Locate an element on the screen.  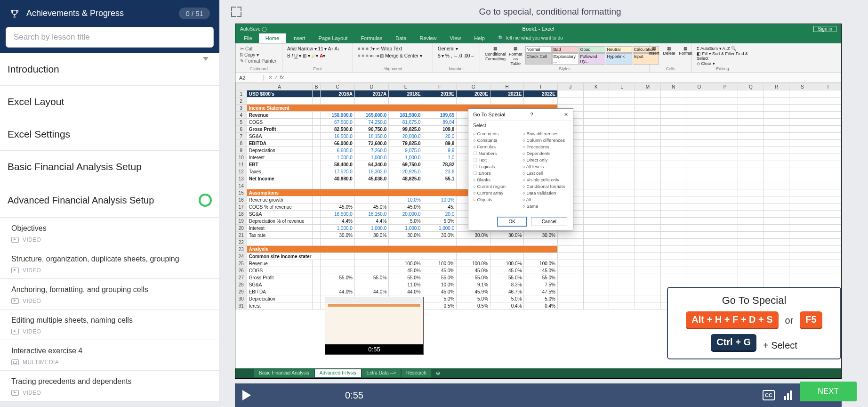
search-dropdown-icon is located at coordinates (206, 59).